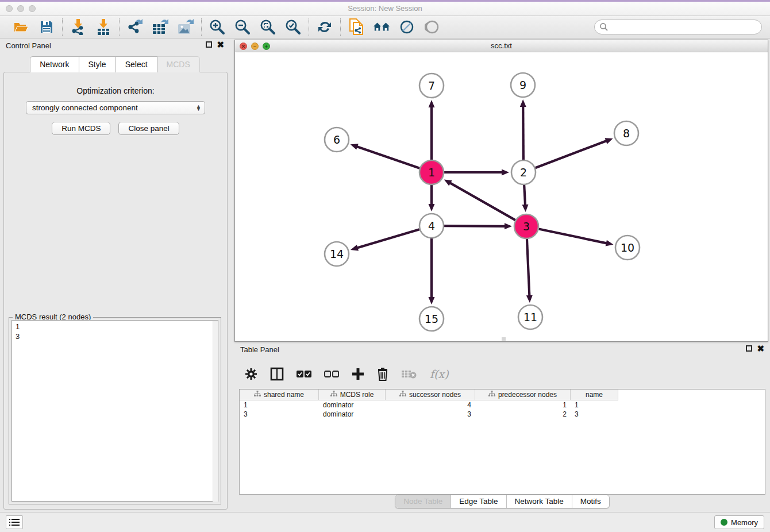  Describe the element at coordinates (267, 46) in the screenshot. I see `maximize-view-button: +` at that location.